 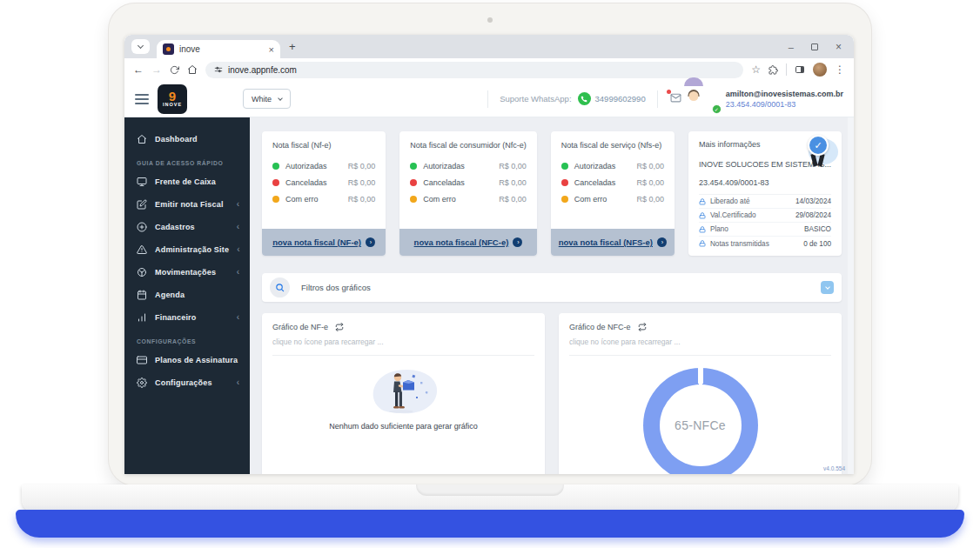 I want to click on monitor-icon, so click(x=142, y=182).